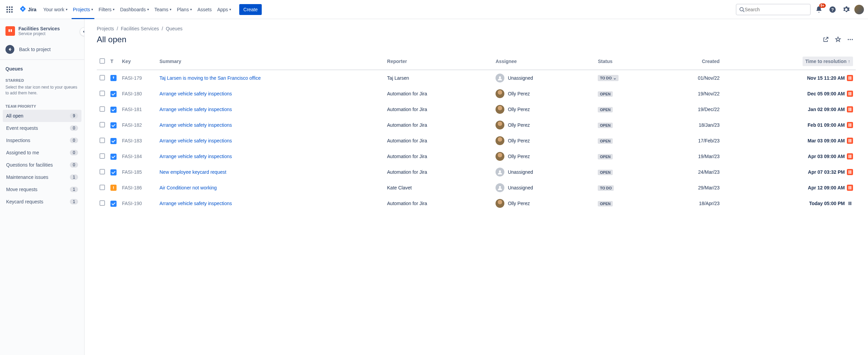 The image size is (868, 355). Describe the element at coordinates (42, 49) in the screenshot. I see `back-to-project-link: Back to project` at that location.